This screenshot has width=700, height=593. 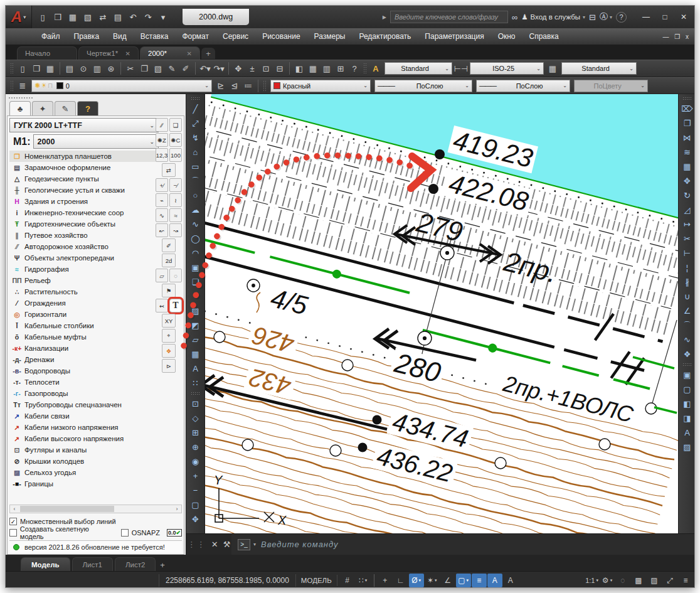 I want to click on bring-to-front-button: ▣, so click(x=687, y=375).